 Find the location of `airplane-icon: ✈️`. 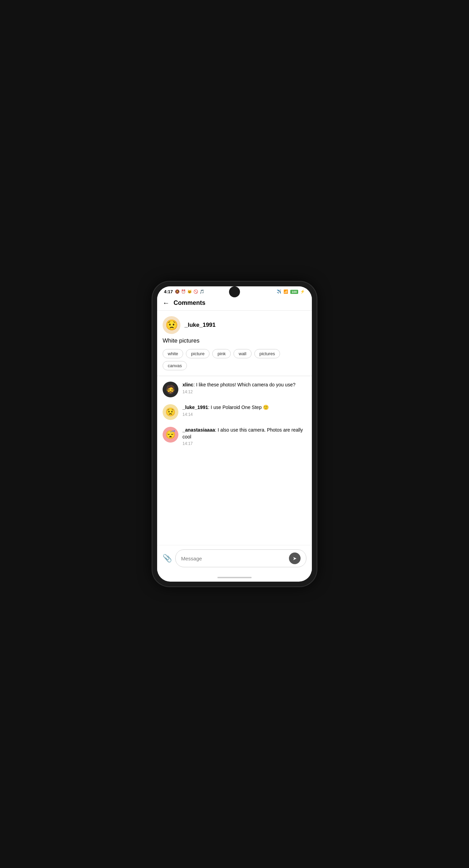

airplane-icon: ✈️ is located at coordinates (279, 292).